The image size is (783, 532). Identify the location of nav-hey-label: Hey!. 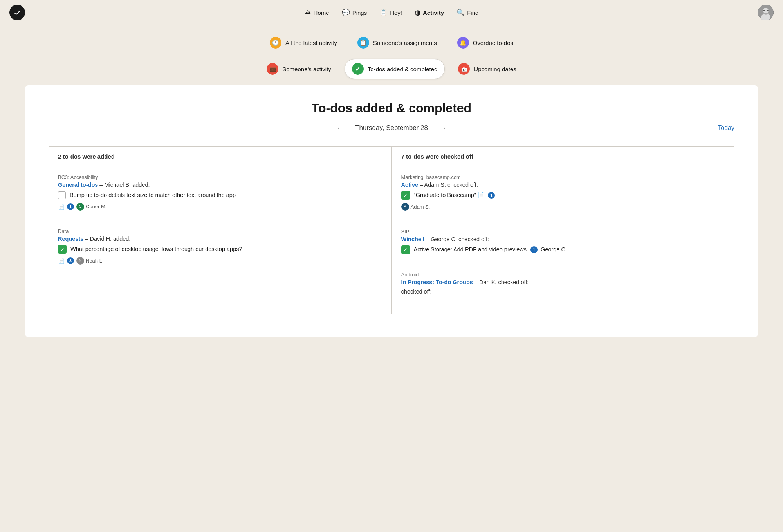
(396, 13).